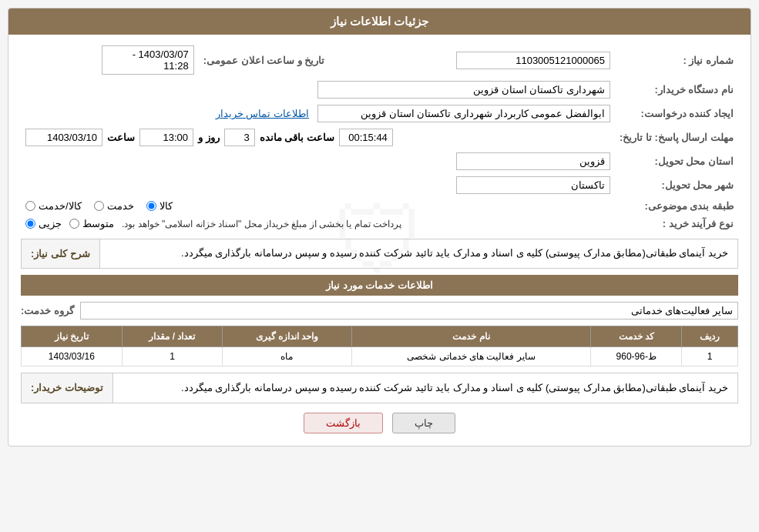 Image resolution: width=759 pixels, height=532 pixels. Describe the element at coordinates (636, 356) in the screenshot. I see `table-cell-kod_khedmat: ط-96-960` at that location.